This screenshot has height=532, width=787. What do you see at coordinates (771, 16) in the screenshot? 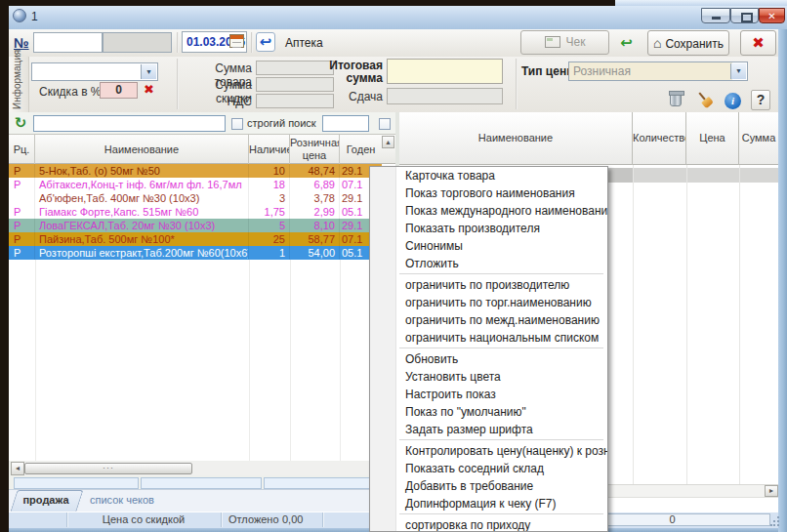
I see `close-window-button: ✕` at bounding box center [771, 16].